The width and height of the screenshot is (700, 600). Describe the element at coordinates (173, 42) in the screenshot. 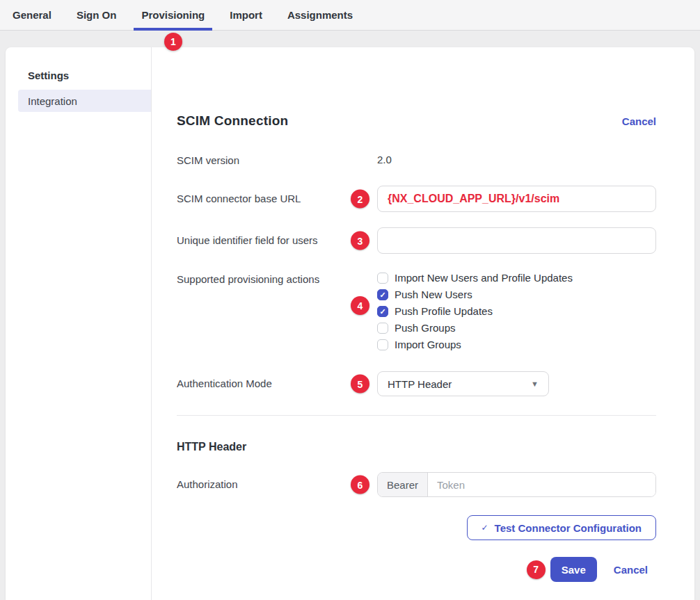

I see `step-badge-1: 1` at that location.